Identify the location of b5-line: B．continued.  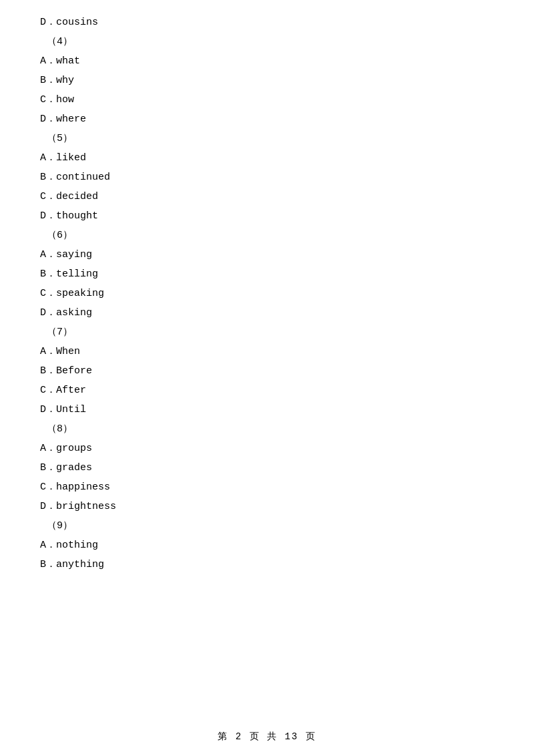
(267, 178).